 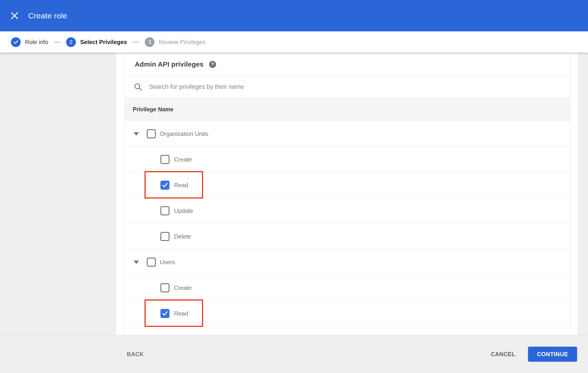 What do you see at coordinates (16, 42) in the screenshot?
I see `step-completed-check-icon` at bounding box center [16, 42].